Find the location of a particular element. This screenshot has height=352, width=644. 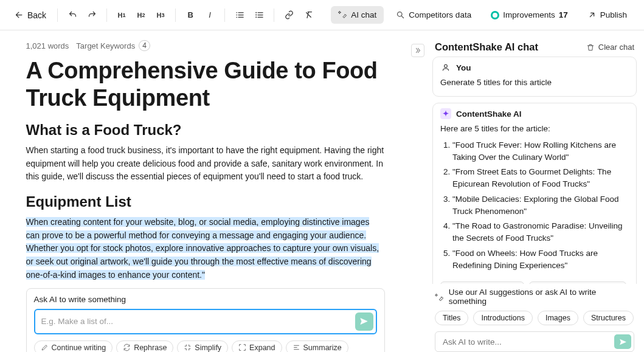

ask-ai-send-button is located at coordinates (364, 322).